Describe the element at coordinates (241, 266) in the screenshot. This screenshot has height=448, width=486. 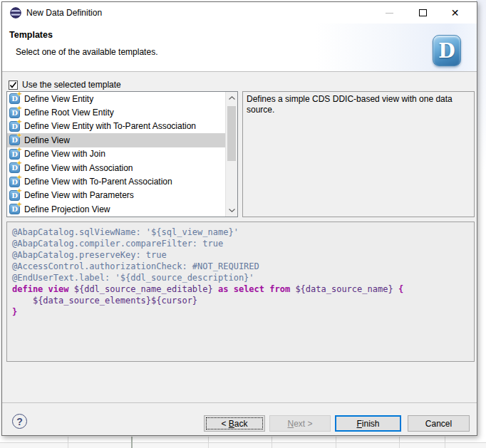
I see `code-line: @AccessControl.authorizationCheck: #NOT_…` at that location.